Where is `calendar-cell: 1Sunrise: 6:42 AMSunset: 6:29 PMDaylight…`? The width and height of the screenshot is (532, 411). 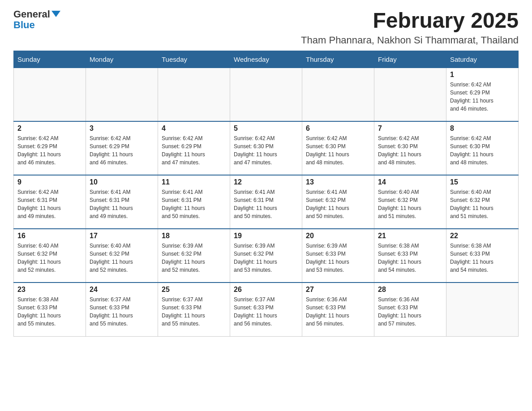
calendar-cell: 1Sunrise: 6:42 AMSunset: 6:29 PMDaylight… is located at coordinates (483, 94).